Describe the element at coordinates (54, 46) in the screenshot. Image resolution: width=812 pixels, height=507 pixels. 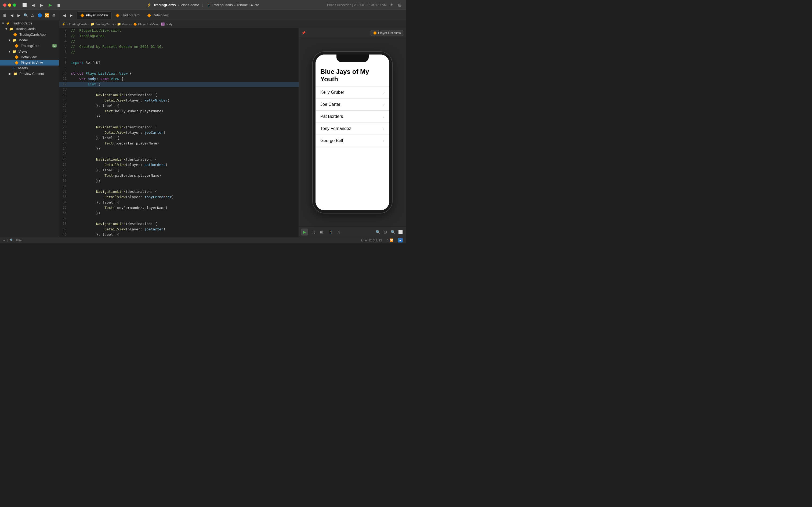
I see `modified-badge: M` at that location.